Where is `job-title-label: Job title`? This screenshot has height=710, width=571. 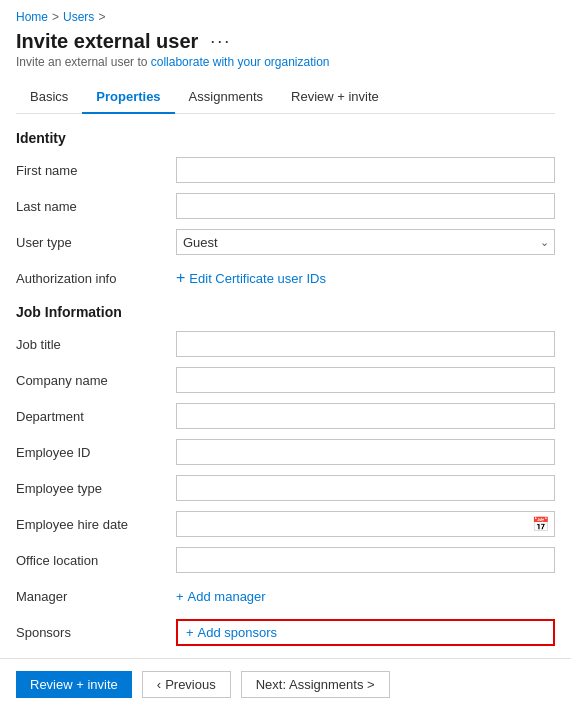 job-title-label: Job title is located at coordinates (96, 344).